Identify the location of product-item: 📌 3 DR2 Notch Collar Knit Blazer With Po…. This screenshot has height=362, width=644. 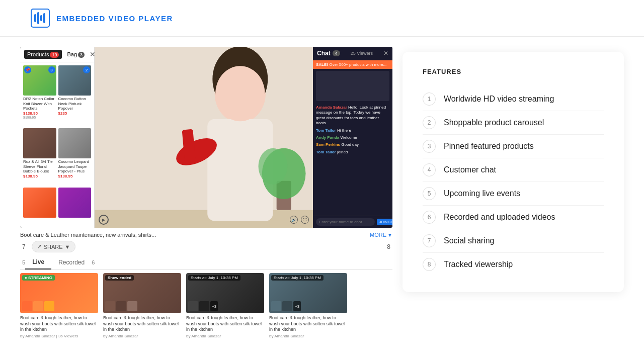
(40, 96).